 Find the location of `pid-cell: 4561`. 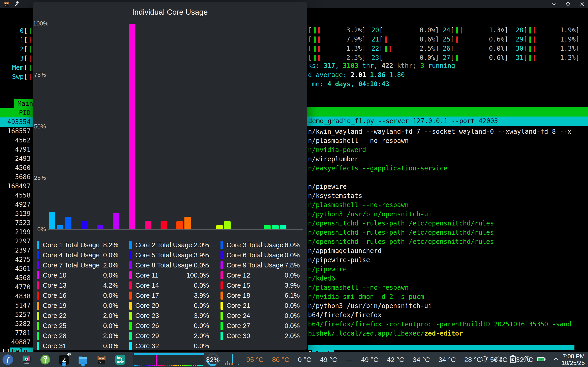

pid-cell: 4561 is located at coordinates (17, 269).